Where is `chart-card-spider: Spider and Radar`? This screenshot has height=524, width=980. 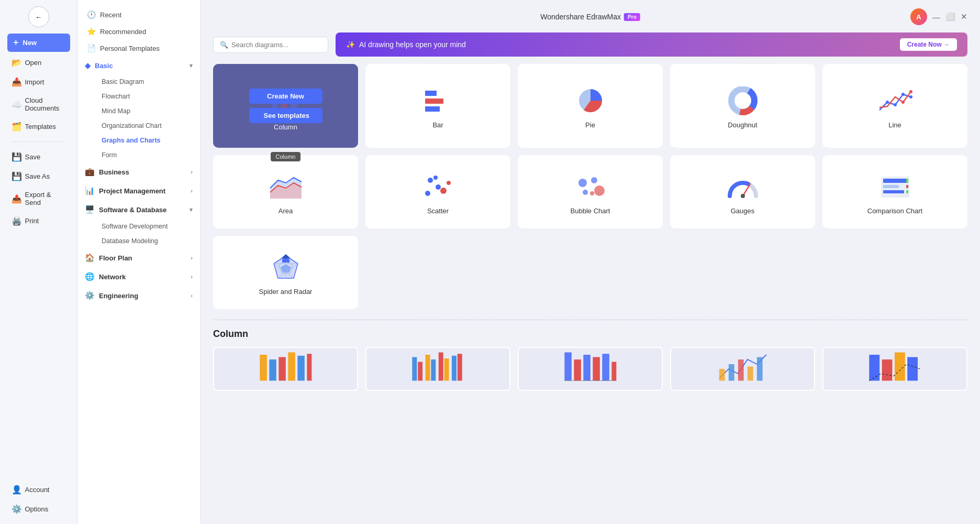 chart-card-spider: Spider and Radar is located at coordinates (286, 272).